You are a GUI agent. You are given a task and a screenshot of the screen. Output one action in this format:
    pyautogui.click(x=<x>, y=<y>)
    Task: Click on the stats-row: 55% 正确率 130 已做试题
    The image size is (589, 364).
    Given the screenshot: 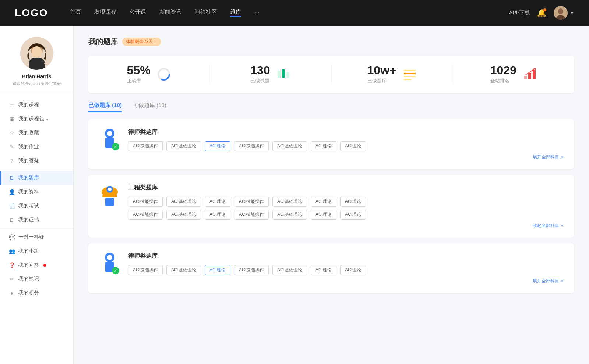 What is the action you would take?
    pyautogui.click(x=331, y=74)
    